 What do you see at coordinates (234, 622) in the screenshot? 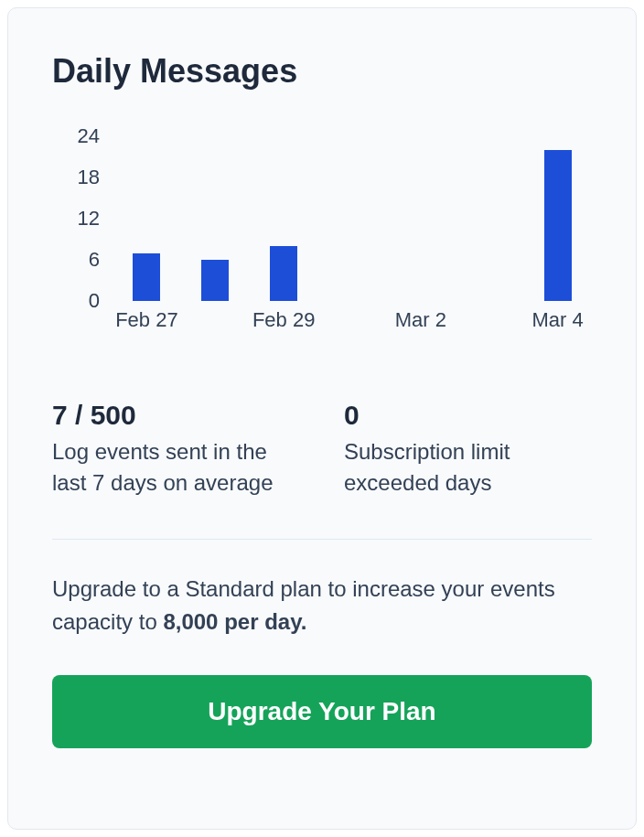
I see `upgrade-text-bold: 8,000 per day.` at bounding box center [234, 622].